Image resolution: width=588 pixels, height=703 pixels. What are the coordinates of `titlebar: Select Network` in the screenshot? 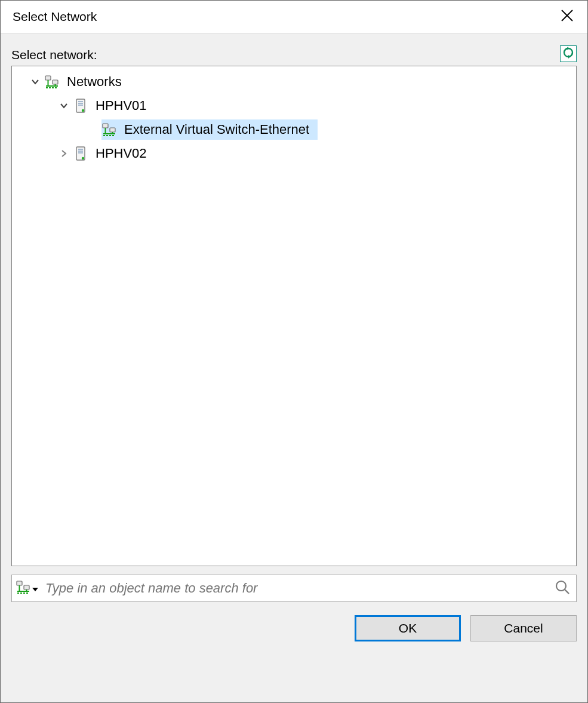 It's located at (294, 17).